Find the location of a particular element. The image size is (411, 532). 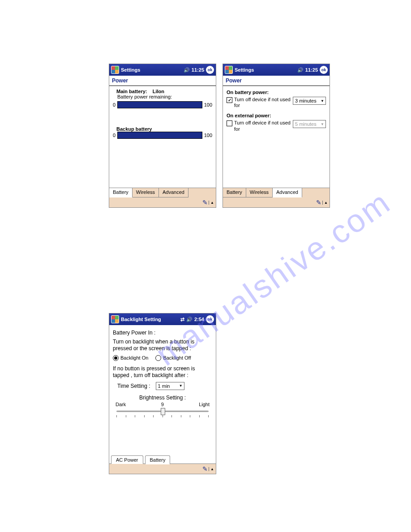

slider-thumb is located at coordinates (163, 412).